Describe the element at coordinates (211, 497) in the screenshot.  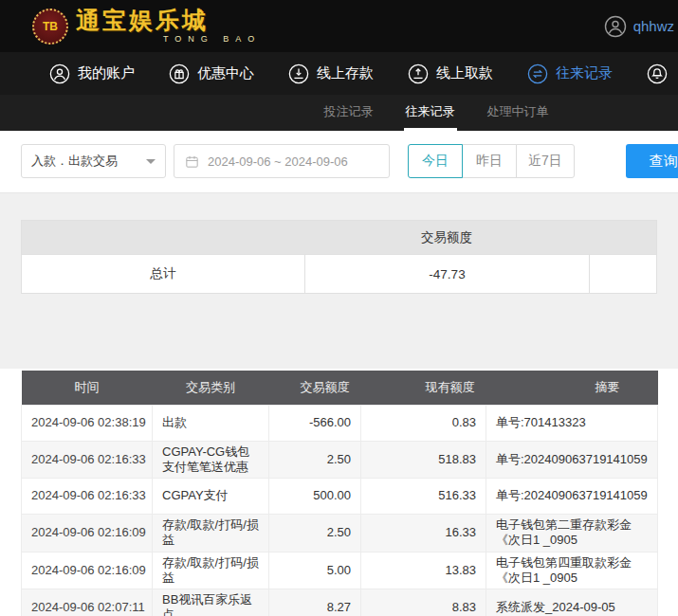
I see `cell-type: CGPAY支付` at that location.